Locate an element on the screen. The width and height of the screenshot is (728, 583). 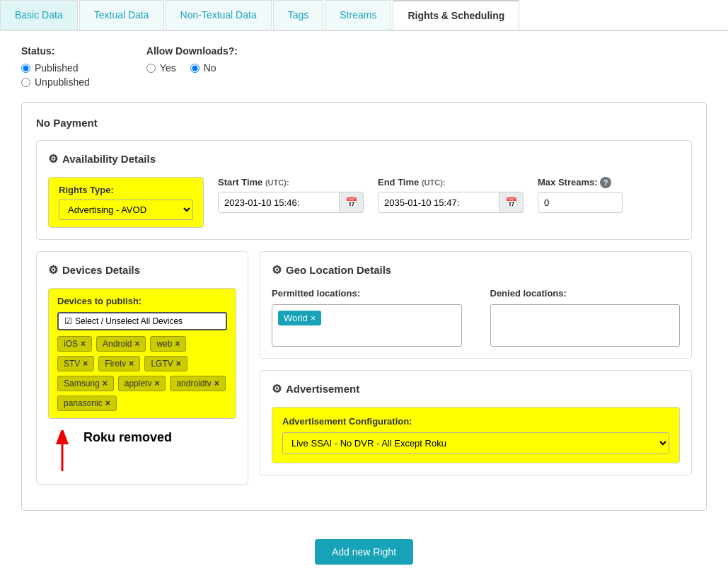
roku-removed-annotation: Roku removed is located at coordinates (142, 449).